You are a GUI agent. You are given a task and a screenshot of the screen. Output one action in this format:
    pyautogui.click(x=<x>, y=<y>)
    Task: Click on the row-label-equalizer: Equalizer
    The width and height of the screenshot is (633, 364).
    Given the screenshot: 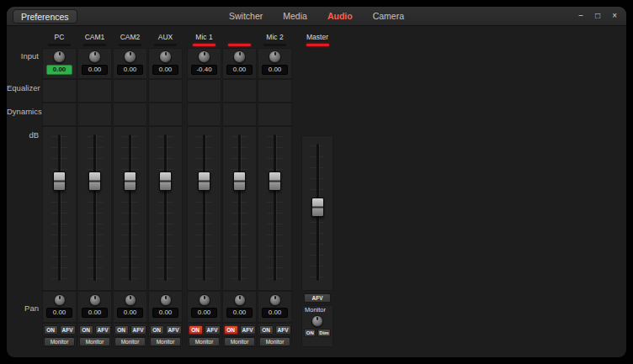 What is the action you would take?
    pyautogui.click(x=23, y=87)
    